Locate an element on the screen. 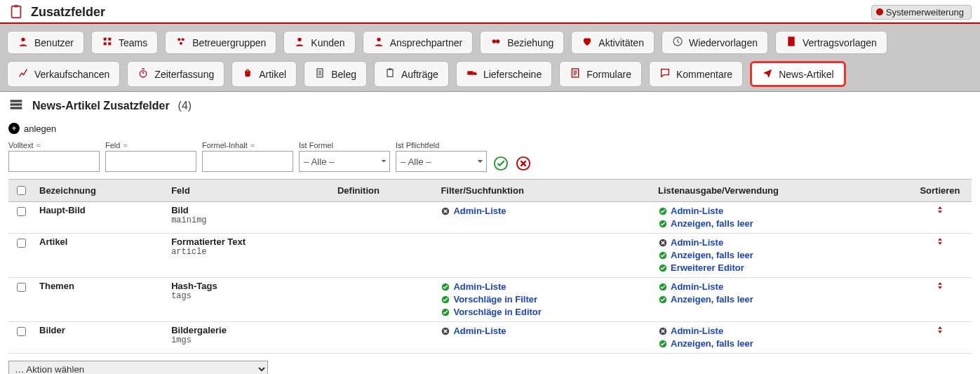 The height and width of the screenshot is (374, 980). tab-lieferscheine: Lieferscheine is located at coordinates (504, 74).